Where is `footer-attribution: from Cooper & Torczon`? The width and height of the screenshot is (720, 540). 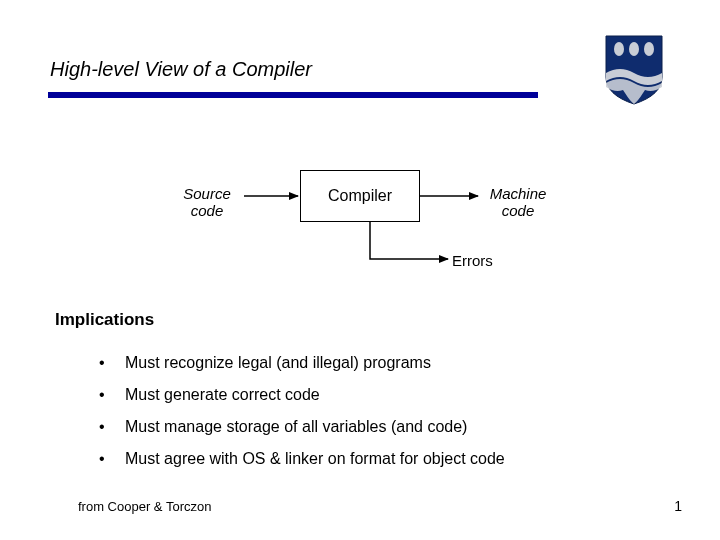
footer-attribution: from Cooper & Torczon is located at coordinates (144, 506).